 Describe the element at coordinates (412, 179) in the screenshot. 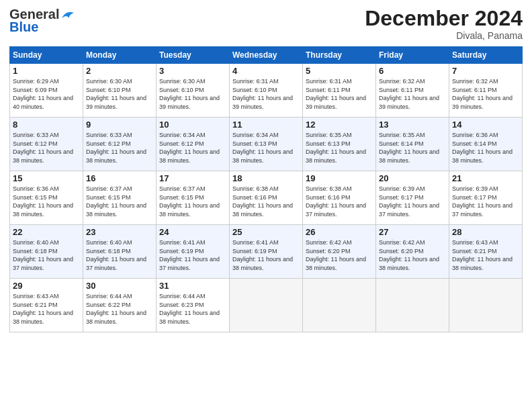

I see `day-number: 20` at that location.